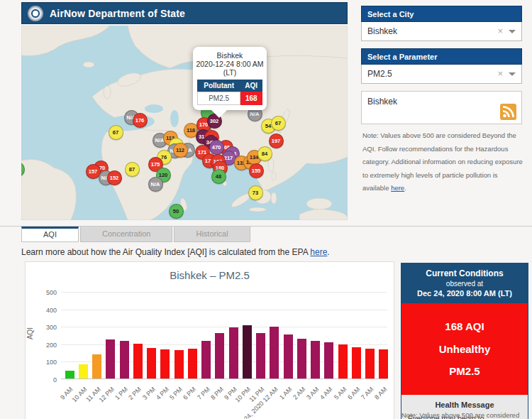 The image size is (532, 419). What do you see at coordinates (441, 31) in the screenshot?
I see `city-dropdown: Bishkek ×` at bounding box center [441, 31].